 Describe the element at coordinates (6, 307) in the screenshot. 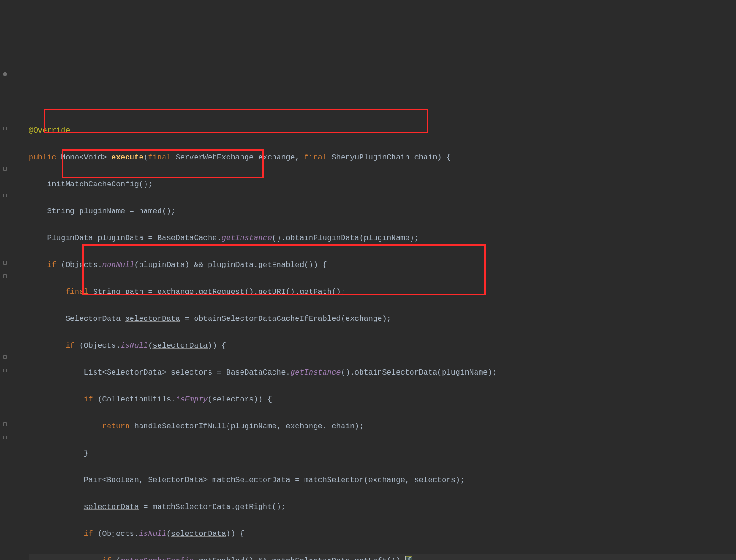

I see `editor-gutter` at that location.